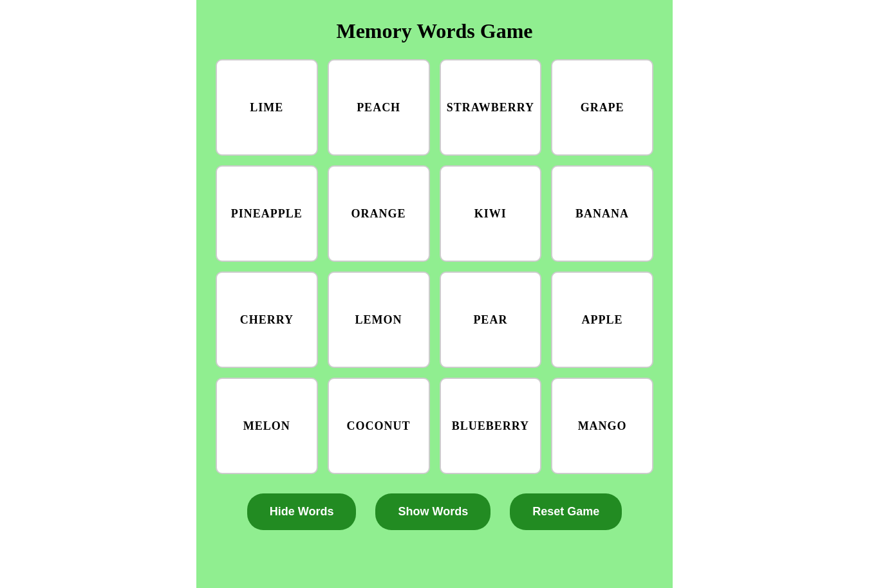 This screenshot has width=869, height=588. What do you see at coordinates (434, 31) in the screenshot?
I see `game-title: Memory Words Game` at bounding box center [434, 31].